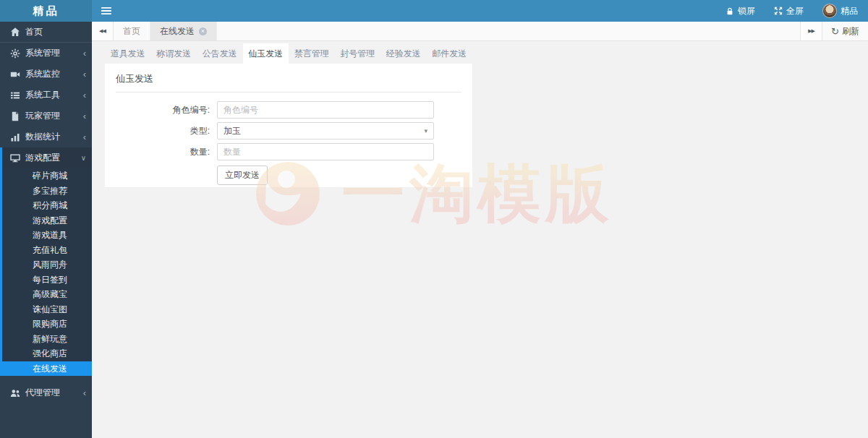 This screenshot has width=868, height=438. I want to click on tabs-scroll-right-button: ▶▶, so click(811, 31).